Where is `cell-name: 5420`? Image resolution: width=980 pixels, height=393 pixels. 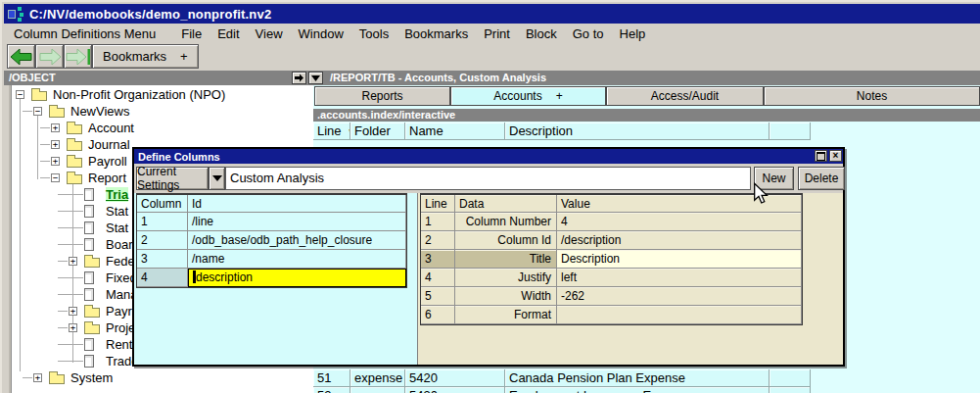
cell-name: 5420 is located at coordinates (455, 378).